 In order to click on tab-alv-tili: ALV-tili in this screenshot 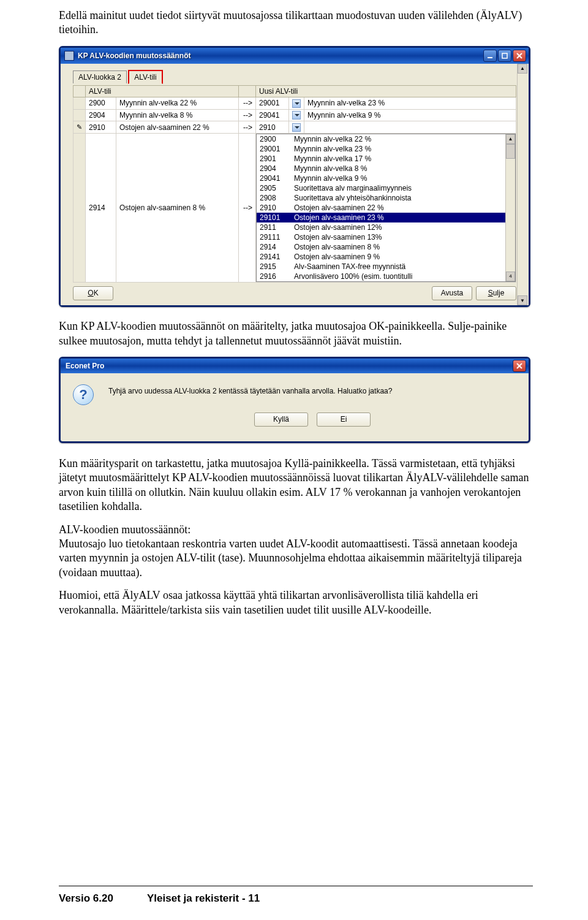, I will do `click(145, 77)`.